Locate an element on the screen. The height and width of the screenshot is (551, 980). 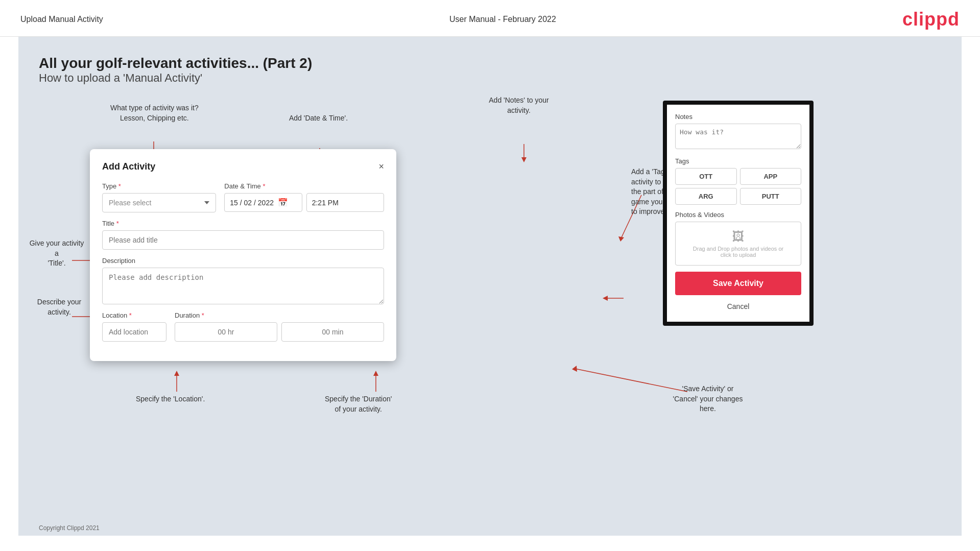
tags-section: Tags OTT APP ARG PUTT is located at coordinates (738, 181).